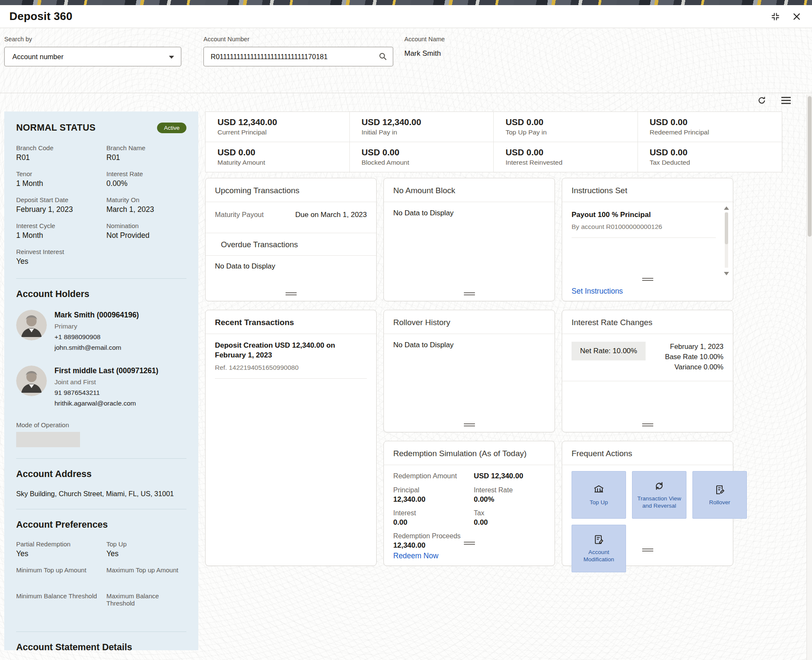 This screenshot has width=812, height=660. Describe the element at coordinates (106, 403) in the screenshot. I see `holder-email: hrithik.agarwal@oracle.com` at that location.